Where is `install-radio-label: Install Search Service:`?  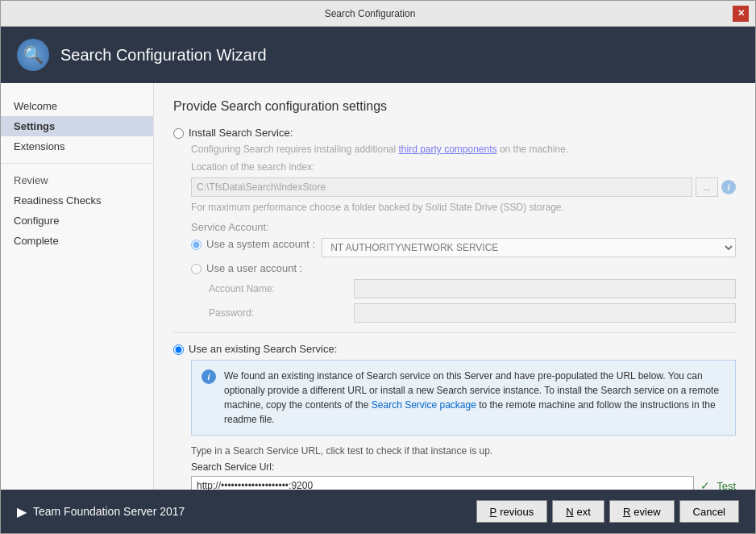 install-radio-label: Install Search Service: is located at coordinates (240, 132).